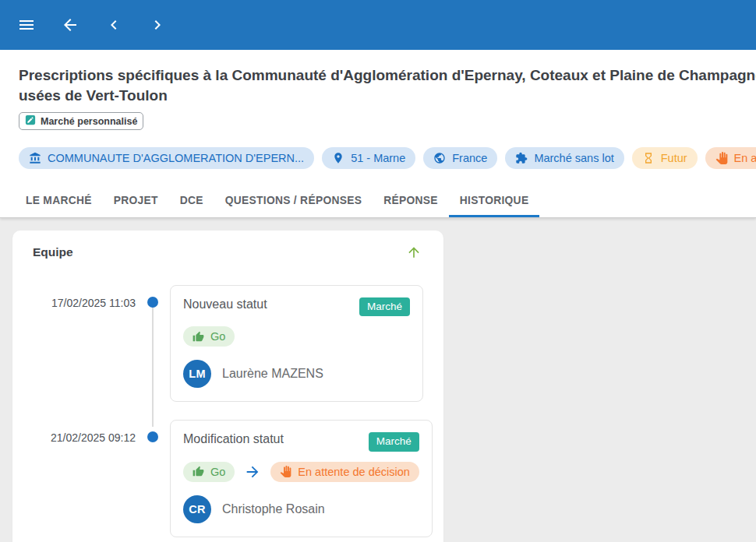  Describe the element at coordinates (176, 158) in the screenshot. I see `buyer-chip-label: COMMUNAUTE D'AGGLOMERATION D'EPERN...` at that location.